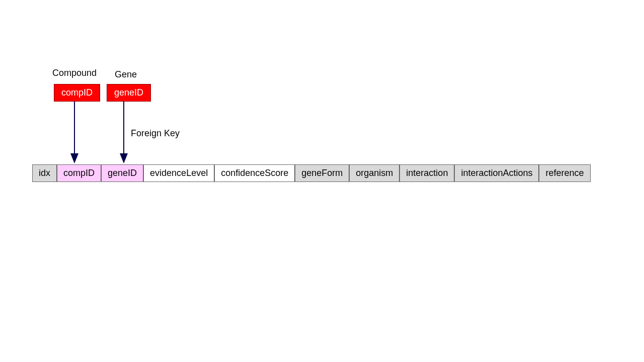  I want to click on schema-column-reference: reference, so click(565, 173).